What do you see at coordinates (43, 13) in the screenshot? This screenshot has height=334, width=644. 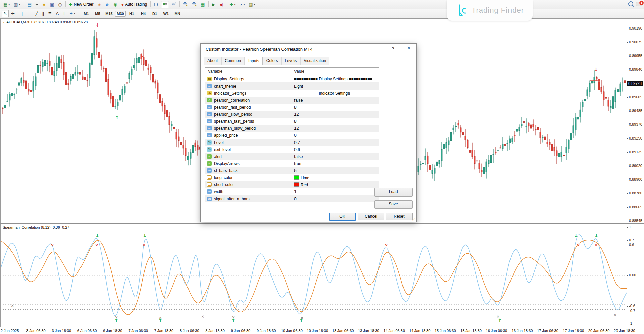 I see `equidistant-channel-button: ∥` at bounding box center [43, 13].